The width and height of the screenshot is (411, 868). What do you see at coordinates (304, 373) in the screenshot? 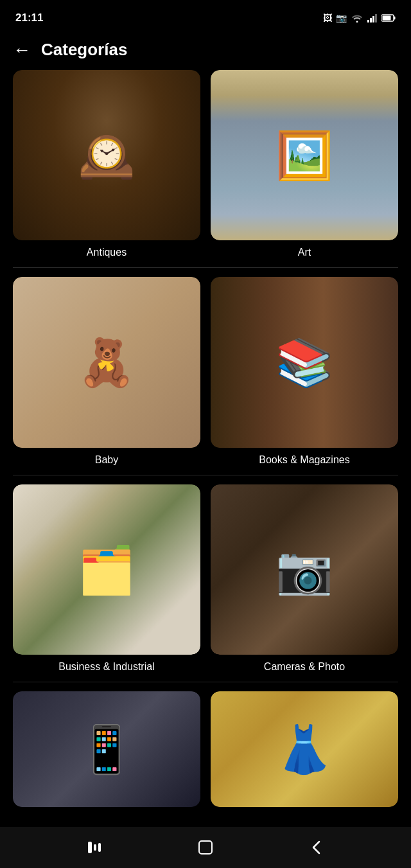
I see `category-books: 📚 Books & Magazines` at bounding box center [304, 373].